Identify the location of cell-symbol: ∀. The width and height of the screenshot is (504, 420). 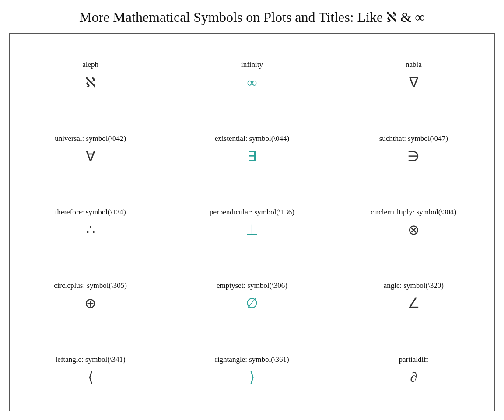
(91, 156).